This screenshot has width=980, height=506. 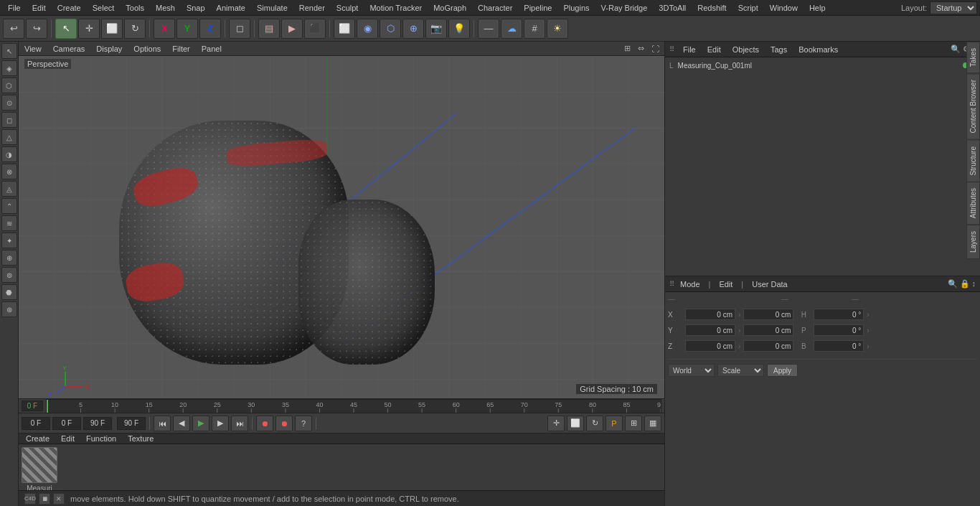 I want to click on playback-current-input, so click(x=67, y=423).